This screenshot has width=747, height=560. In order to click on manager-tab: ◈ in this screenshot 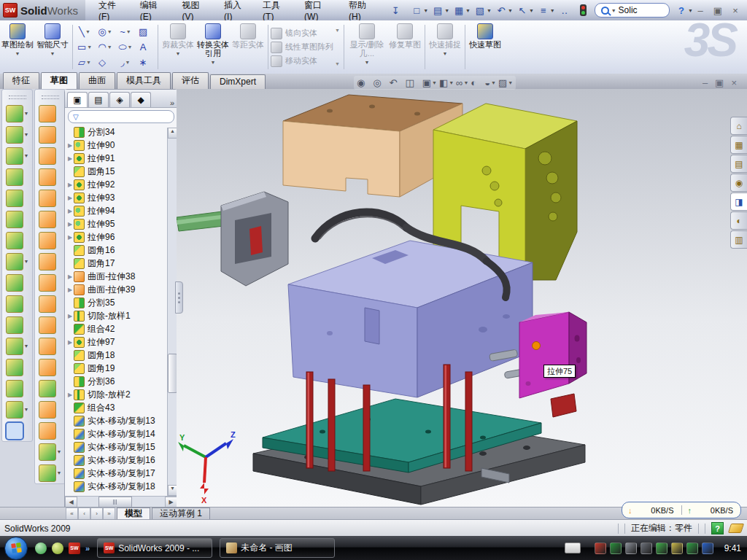, I will do `click(120, 99)`.